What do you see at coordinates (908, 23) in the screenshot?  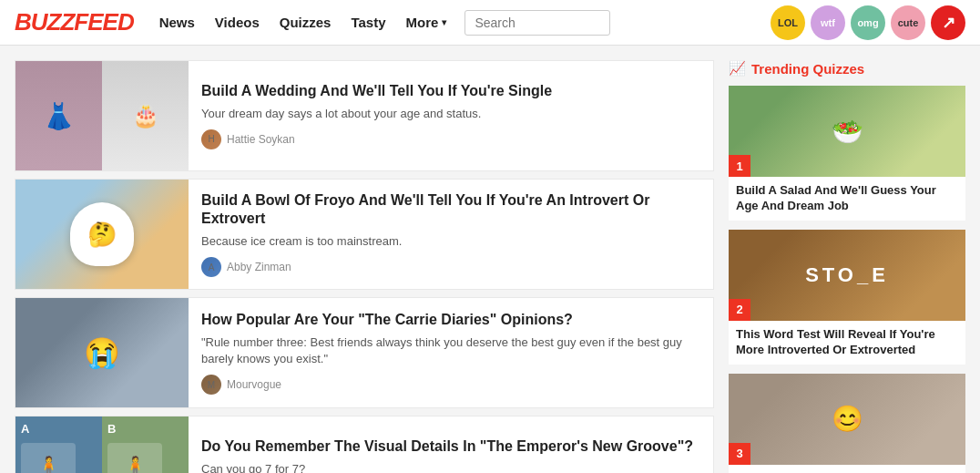 I see `badge-cute: cute` at bounding box center [908, 23].